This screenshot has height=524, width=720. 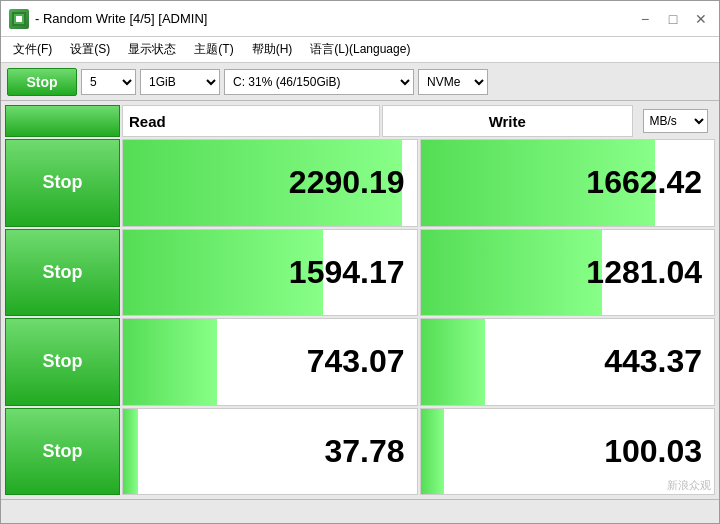 What do you see at coordinates (19, 19) in the screenshot?
I see `app-icon` at bounding box center [19, 19].